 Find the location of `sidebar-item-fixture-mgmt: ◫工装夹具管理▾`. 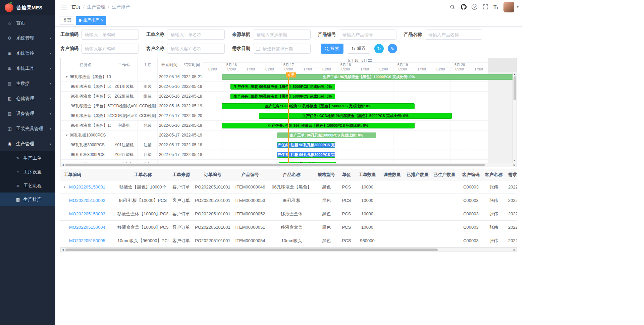

sidebar-item-fixture-mgmt: ◫工装夹具管理▾ is located at coordinates (28, 129).